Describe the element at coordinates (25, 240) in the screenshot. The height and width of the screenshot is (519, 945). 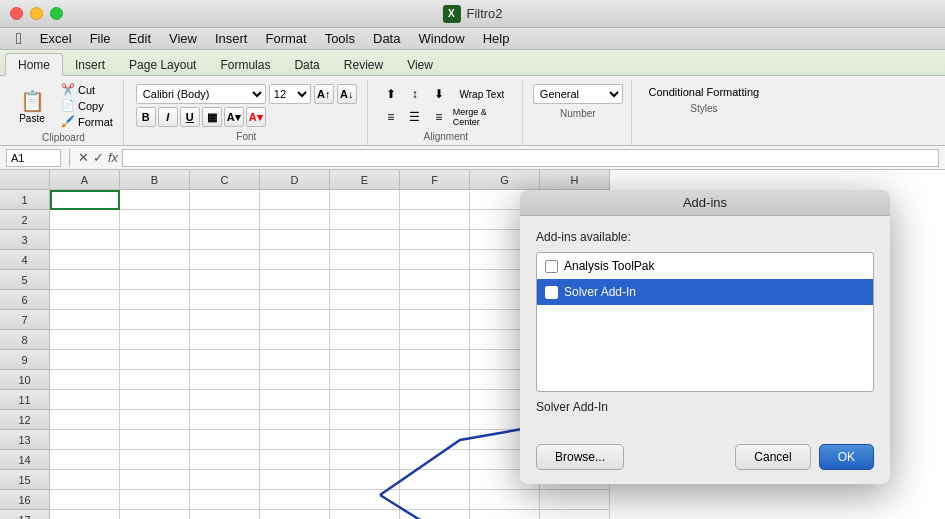
I see `row-header-3: 3` at that location.